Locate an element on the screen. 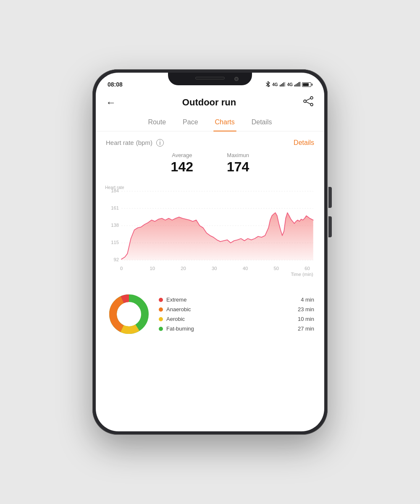  share-icon is located at coordinates (308, 102).